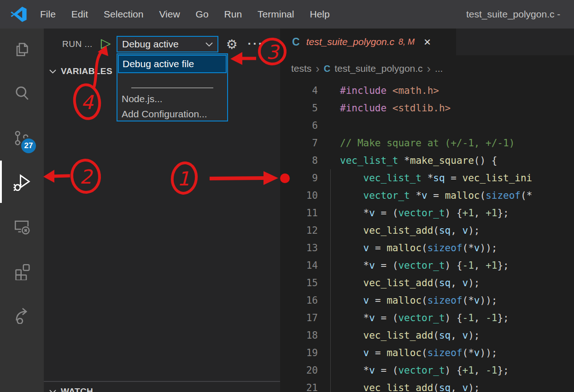  Describe the element at coordinates (275, 14) in the screenshot. I see `menu-terminal: Terminal` at that location.